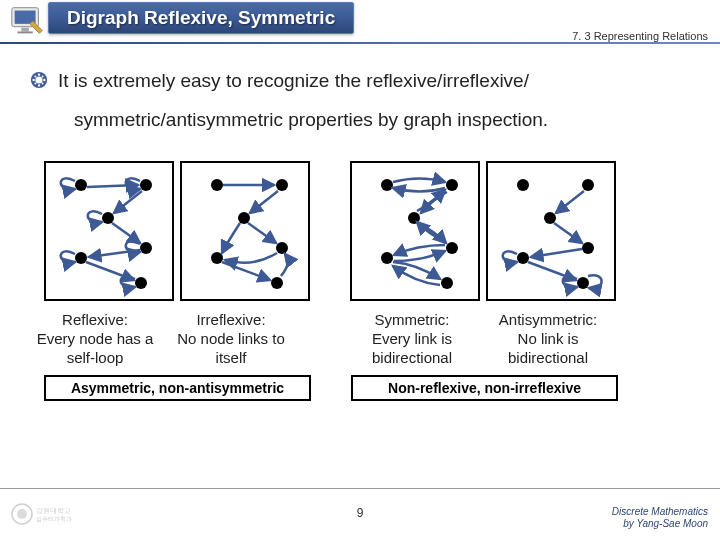 This screenshot has width=720, height=540. Describe the element at coordinates (360, 82) in the screenshot. I see `bullet-point: It is extremely easy to recognize the re…` at that location.